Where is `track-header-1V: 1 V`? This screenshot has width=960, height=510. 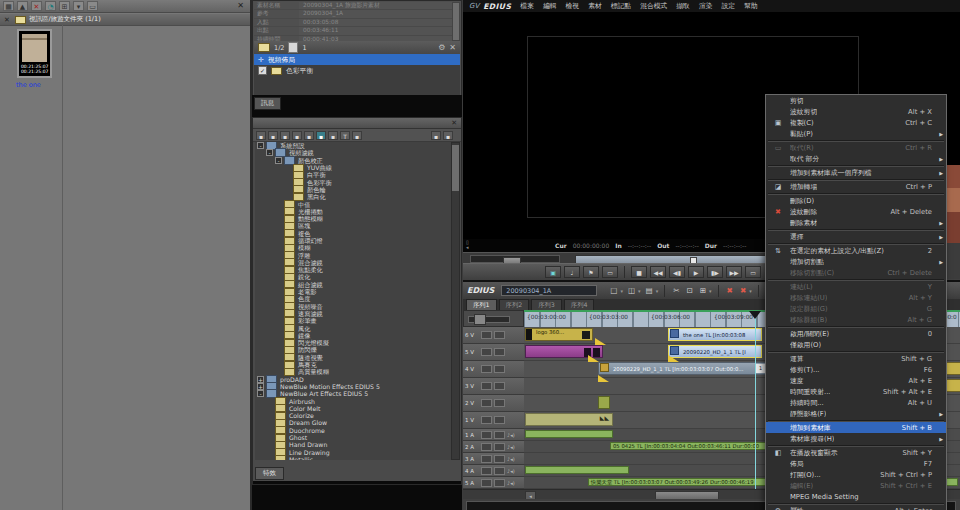
track-header-1V: 1 V is located at coordinates (494, 420).